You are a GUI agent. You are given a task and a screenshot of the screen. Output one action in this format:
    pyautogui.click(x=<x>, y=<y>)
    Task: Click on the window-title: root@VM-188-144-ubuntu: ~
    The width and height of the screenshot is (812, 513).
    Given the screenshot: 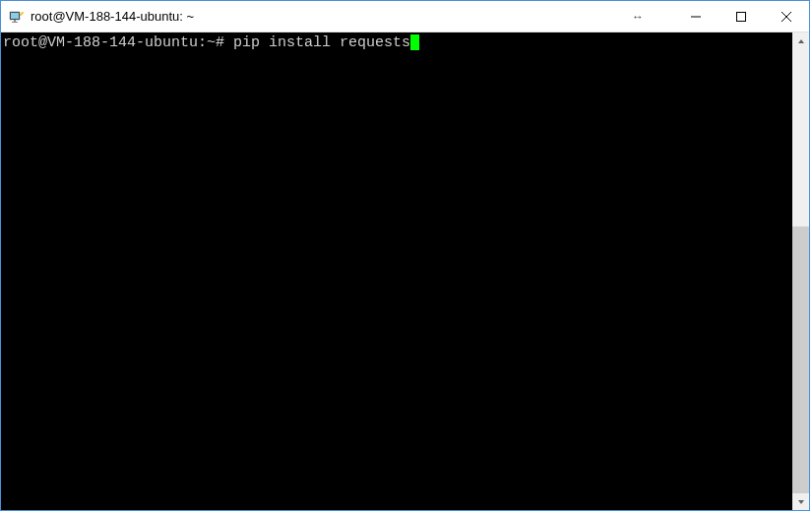 What is the action you would take?
    pyautogui.click(x=331, y=16)
    